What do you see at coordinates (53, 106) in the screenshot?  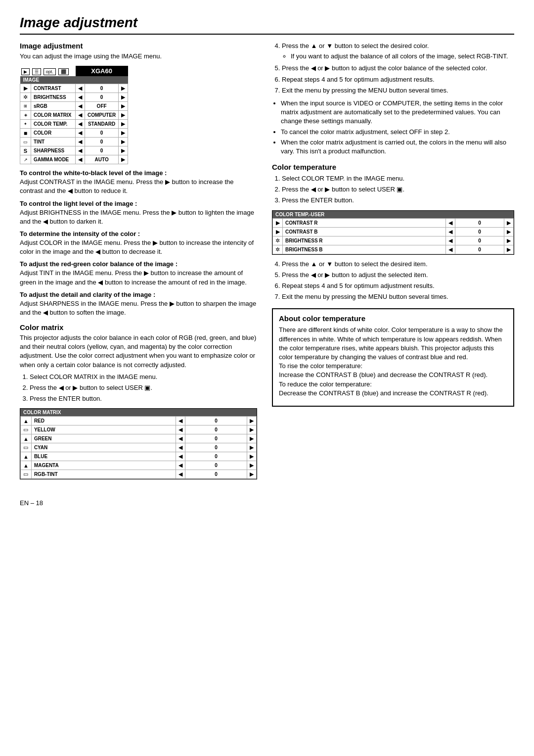 I see `srgb-label: sRGB` at bounding box center [53, 106].